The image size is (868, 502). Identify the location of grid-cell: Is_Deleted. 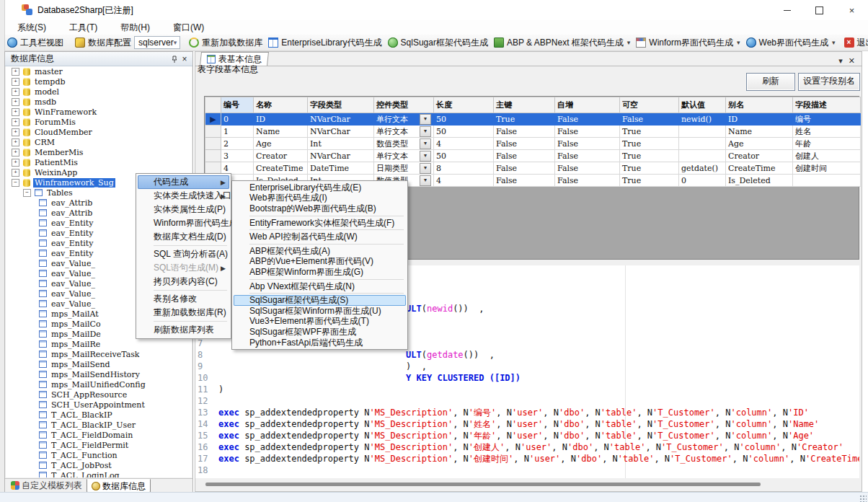
(760, 180).